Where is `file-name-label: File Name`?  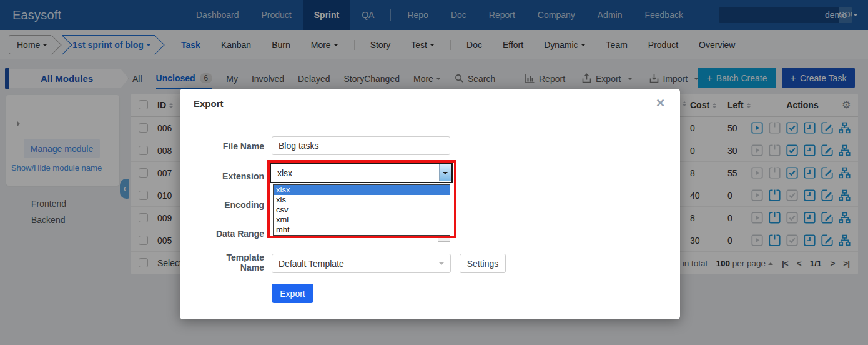 file-name-label: File Name is located at coordinates (222, 146).